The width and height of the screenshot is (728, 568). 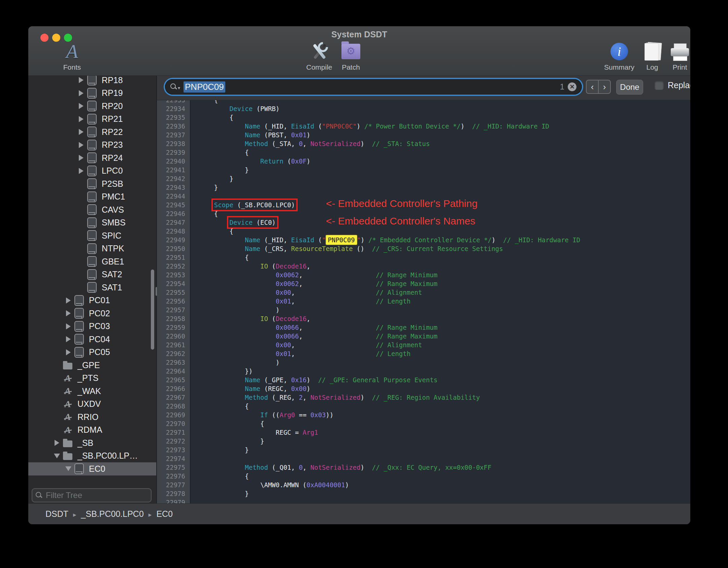 What do you see at coordinates (92, 443) in the screenshot?
I see `tree-item-_SB: _SB` at bounding box center [92, 443].